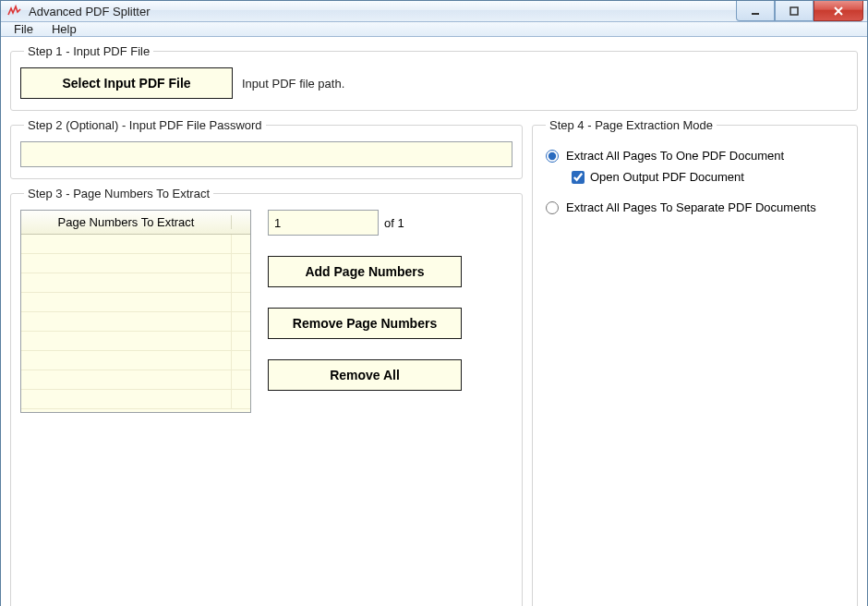 The height and width of the screenshot is (606, 868). I want to click on listbox-header: Page Numbers To Extract, so click(136, 223).